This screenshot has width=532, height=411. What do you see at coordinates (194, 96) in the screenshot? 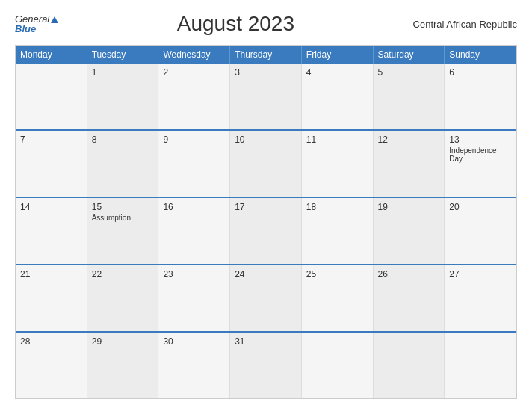
I see `cell-w1-wed: 2` at bounding box center [194, 96].